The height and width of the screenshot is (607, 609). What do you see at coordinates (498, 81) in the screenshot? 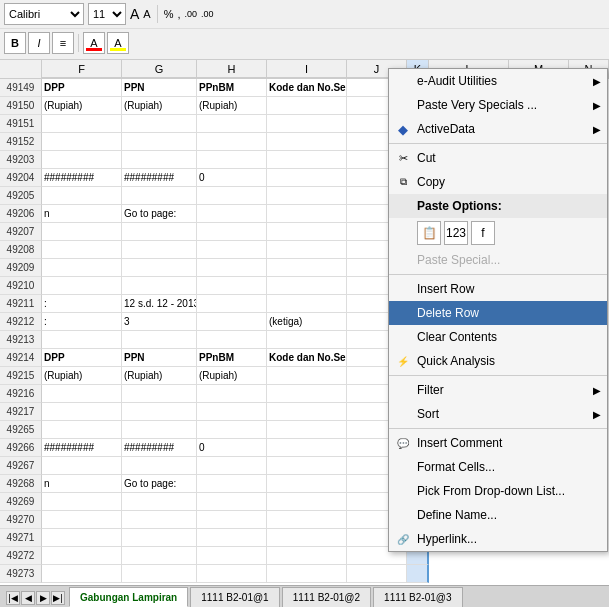
I see `e-audit-utilities-item: e-Audit Utilities ▶` at bounding box center [498, 81].